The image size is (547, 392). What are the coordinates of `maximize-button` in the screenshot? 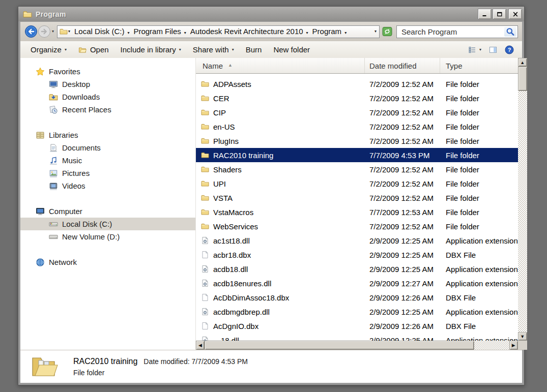 It's located at (500, 14).